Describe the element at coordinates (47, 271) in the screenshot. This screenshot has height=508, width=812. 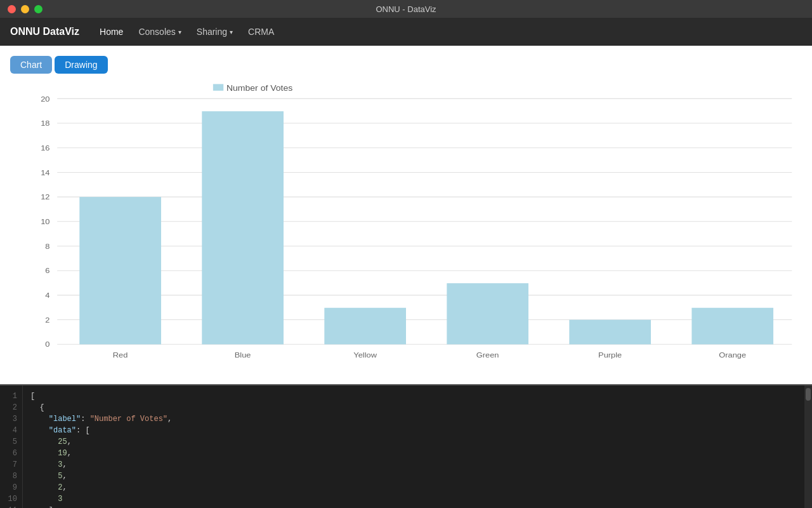
I see `y-label-6: 6` at that location.